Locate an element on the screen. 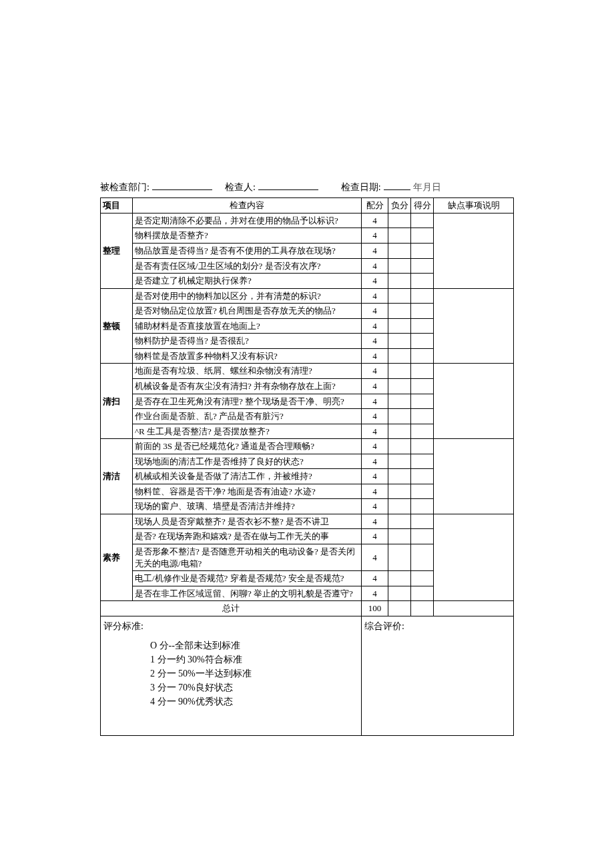 The height and width of the screenshot is (868, 614). dept-blank is located at coordinates (182, 185).